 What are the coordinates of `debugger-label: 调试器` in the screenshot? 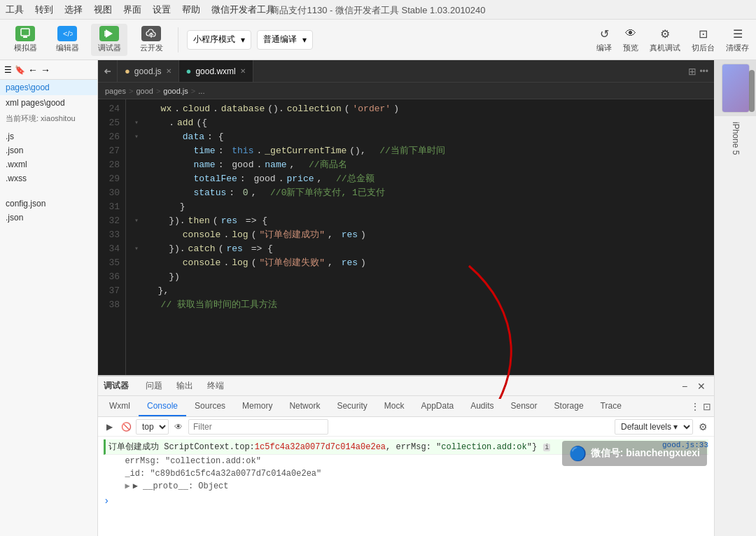 It's located at (109, 48).